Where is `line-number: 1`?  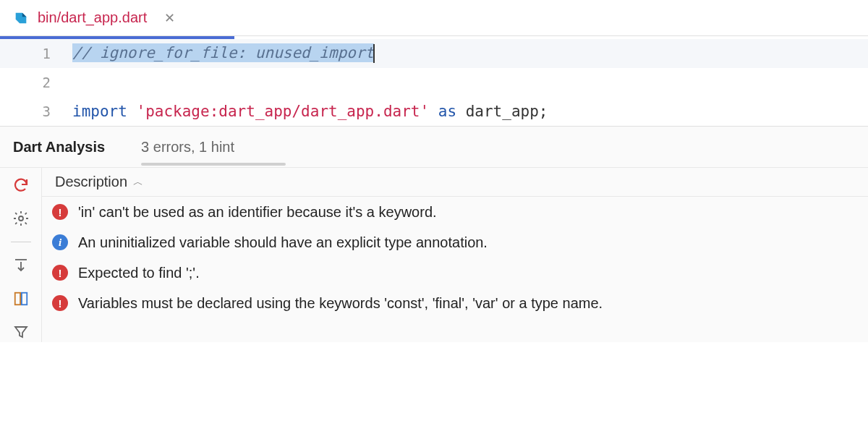
line-number: 1 is located at coordinates (36, 54).